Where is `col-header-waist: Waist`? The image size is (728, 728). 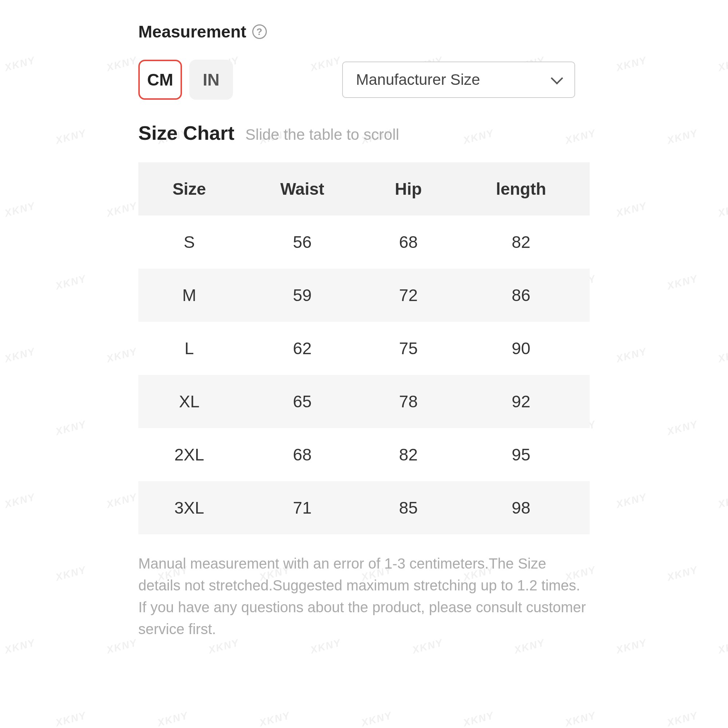
col-header-waist: Waist is located at coordinates (302, 189).